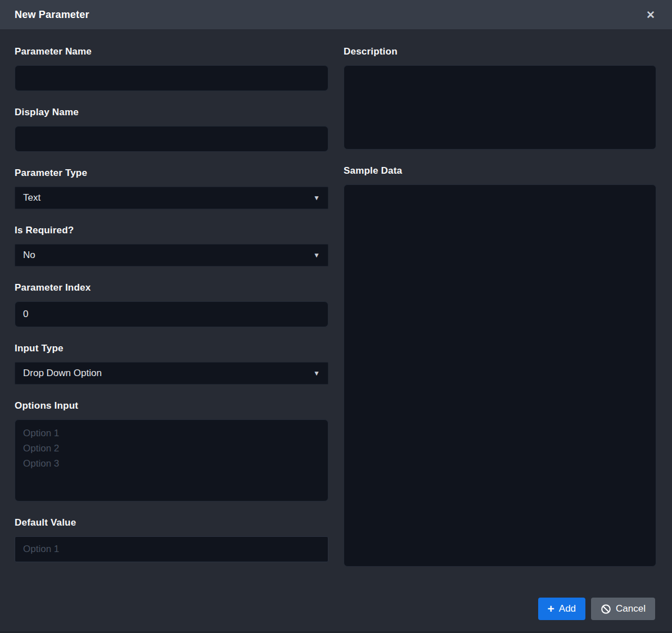 The height and width of the screenshot is (633, 672). Describe the element at coordinates (551, 608) in the screenshot. I see `plus-icon: +` at that location.